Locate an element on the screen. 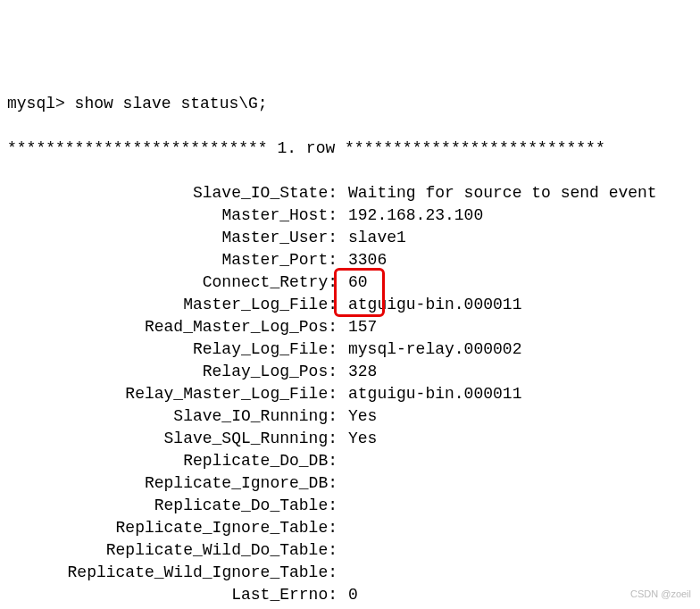 The image size is (700, 609). status-row: Master_Port:3306 is located at coordinates (350, 261).